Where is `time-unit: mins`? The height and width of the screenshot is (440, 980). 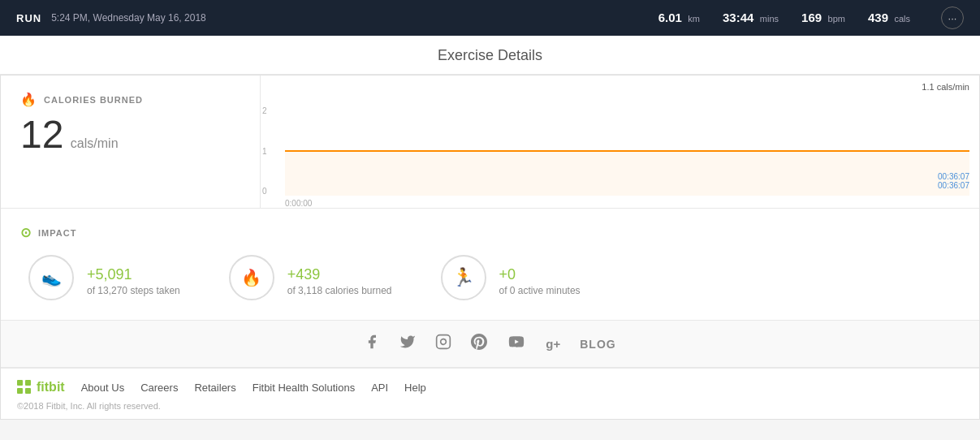 time-unit: mins is located at coordinates (770, 19).